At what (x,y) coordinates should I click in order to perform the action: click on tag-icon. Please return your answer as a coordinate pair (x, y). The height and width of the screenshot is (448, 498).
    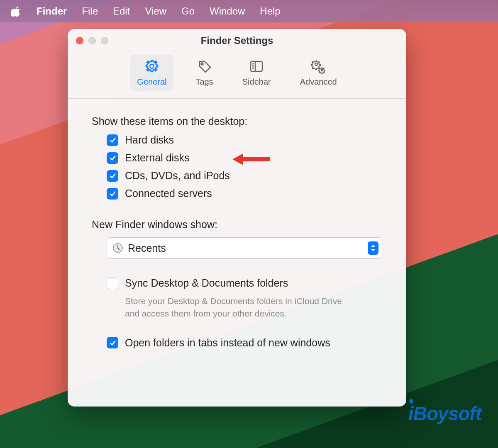
    Looking at the image, I should click on (205, 66).